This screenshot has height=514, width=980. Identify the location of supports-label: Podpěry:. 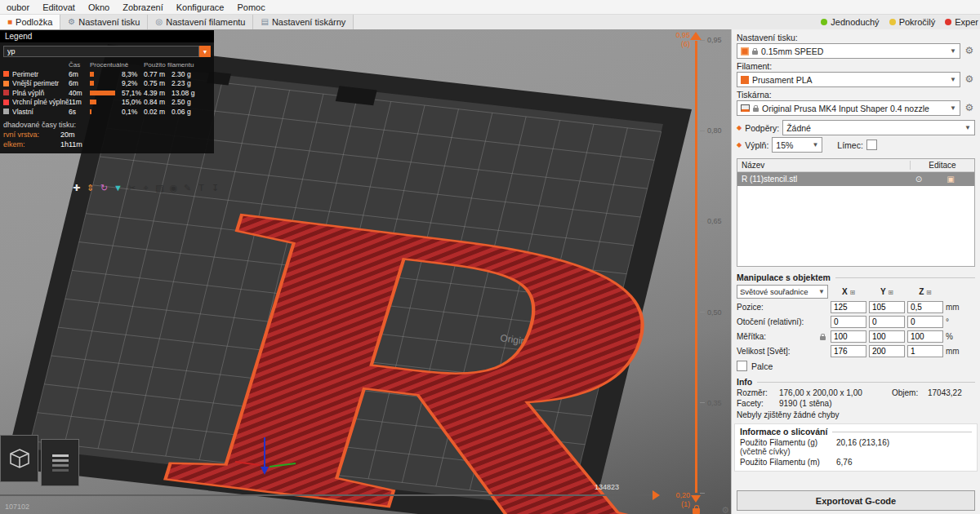
(762, 128).